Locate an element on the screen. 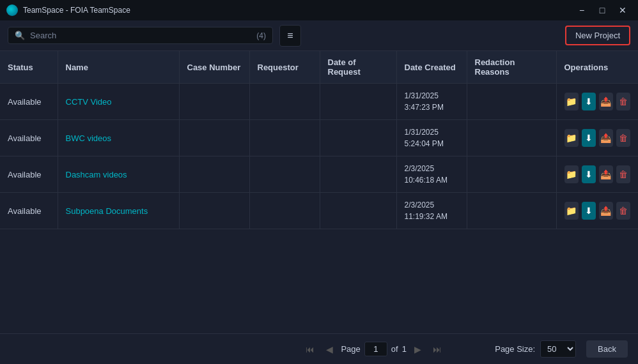 Image resolution: width=638 pixels, height=364 pixels. col-header-date-of-request: Date of Request is located at coordinates (358, 68).